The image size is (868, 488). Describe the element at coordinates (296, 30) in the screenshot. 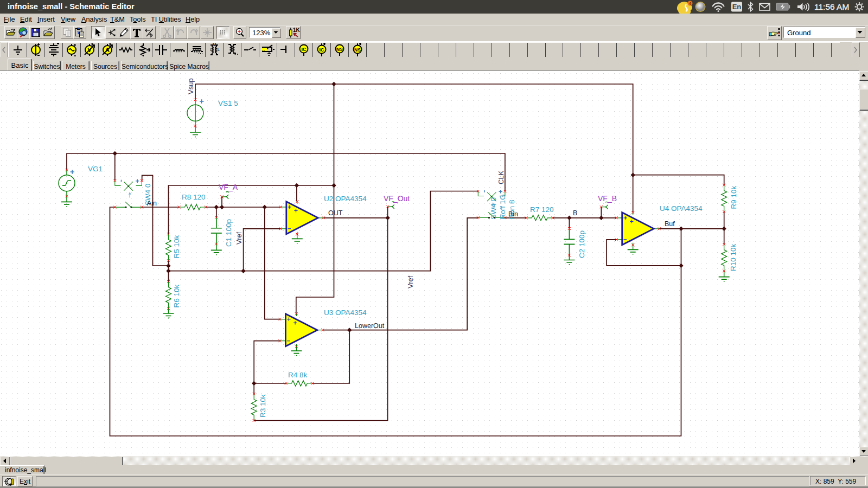

I see `svg-text: 1K` at that location.